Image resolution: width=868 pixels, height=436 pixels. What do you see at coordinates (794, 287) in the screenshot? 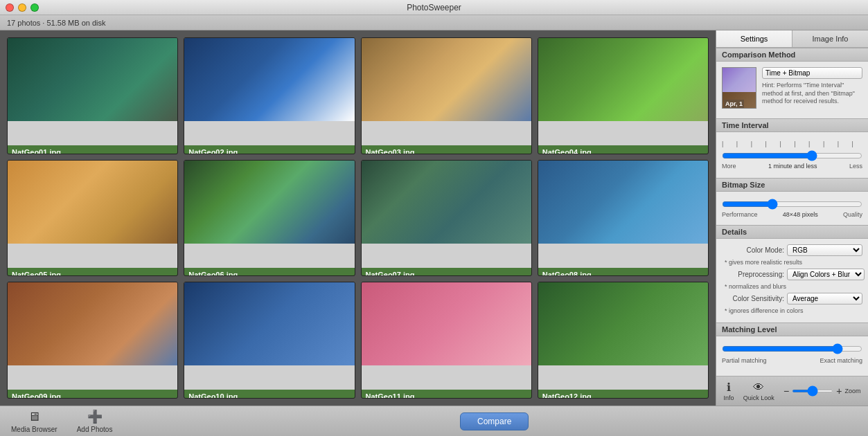
I see `preprocessing-hint: * normalizes and blurs` at bounding box center [794, 287].